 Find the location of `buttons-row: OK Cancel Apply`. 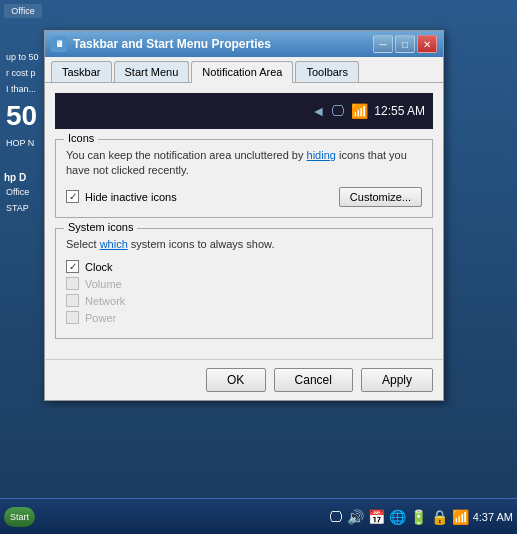

buttons-row: OK Cancel Apply is located at coordinates (244, 380).